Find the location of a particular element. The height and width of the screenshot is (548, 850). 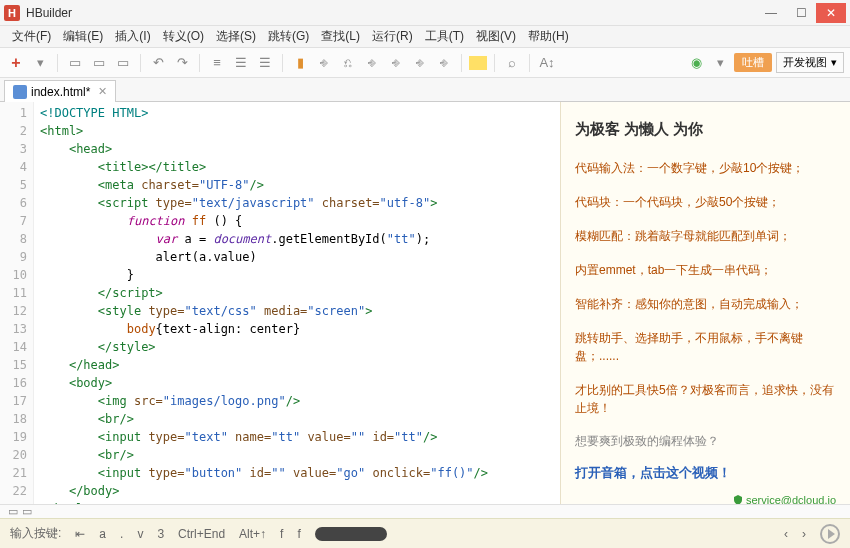

tip-item: 智能补齐：感知你的意图，自动完成输入； is located at coordinates (706, 304).